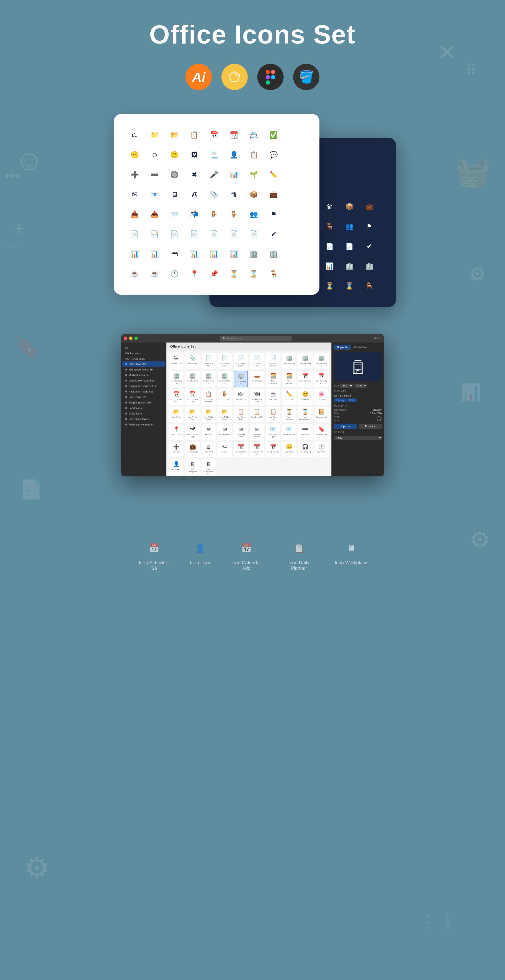 Image resolution: width=505 pixels, height=980 pixels. I want to click on app-icon-mail-sent: 📧Icon Mail Sent, so click(289, 432).